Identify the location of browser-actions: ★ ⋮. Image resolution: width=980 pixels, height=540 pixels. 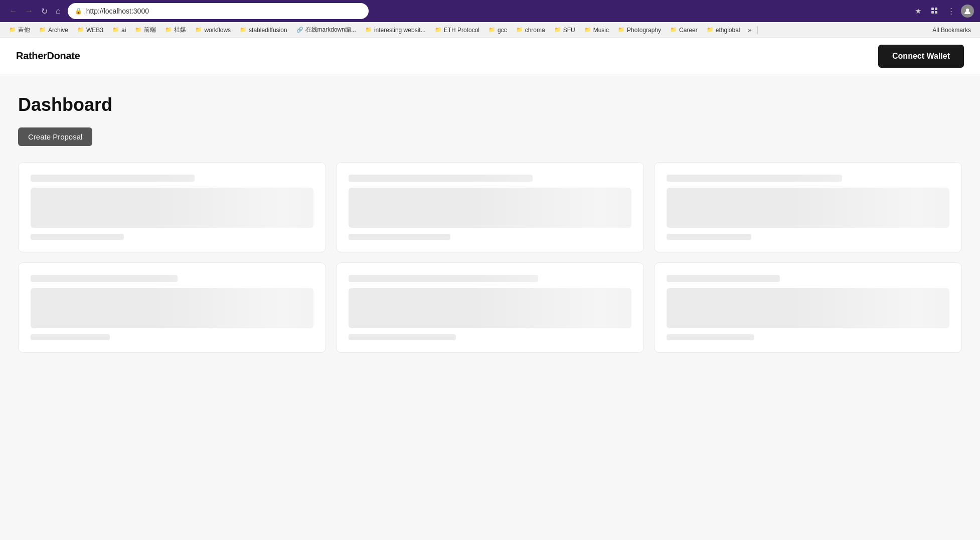
(943, 11).